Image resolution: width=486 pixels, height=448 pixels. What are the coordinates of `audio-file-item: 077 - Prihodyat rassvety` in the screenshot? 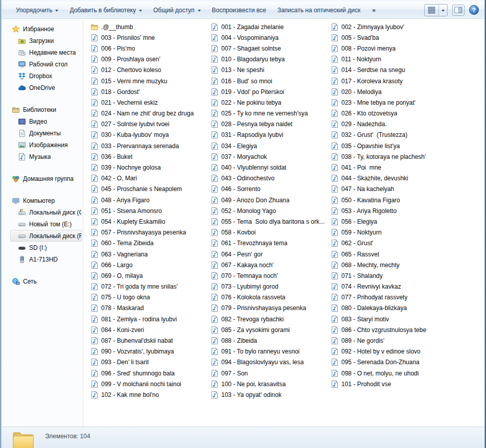 It's located at (390, 297).